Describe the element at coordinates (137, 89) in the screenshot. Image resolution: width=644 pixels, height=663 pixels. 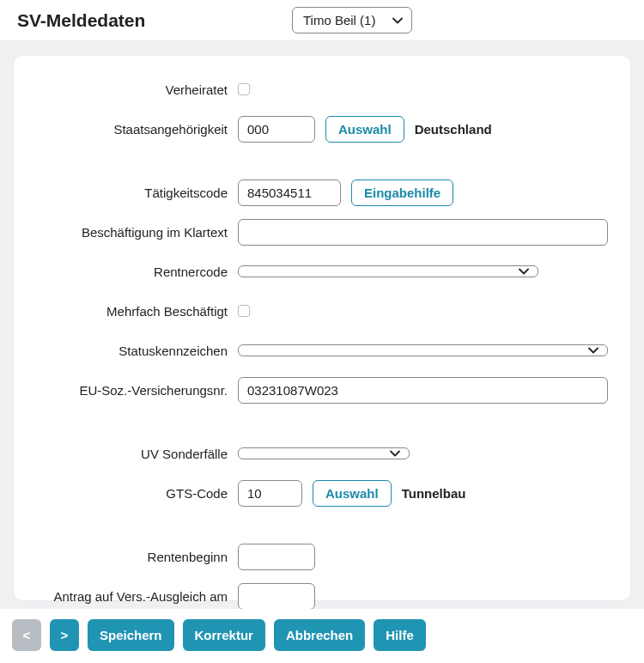
I see `label-verheiratet: Verheiratet` at that location.